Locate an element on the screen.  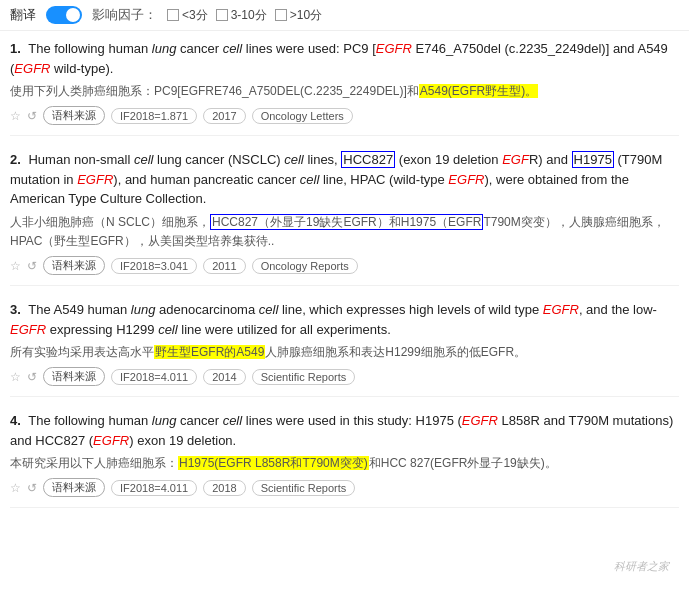
journal-tag-4: Scientific Reports is located at coordinates (304, 488).